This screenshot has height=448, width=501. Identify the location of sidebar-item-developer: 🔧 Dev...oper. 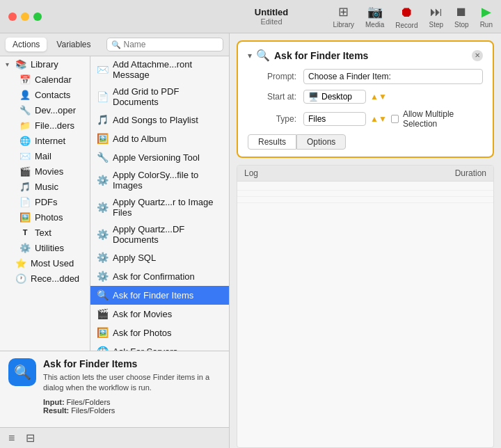
(45, 110).